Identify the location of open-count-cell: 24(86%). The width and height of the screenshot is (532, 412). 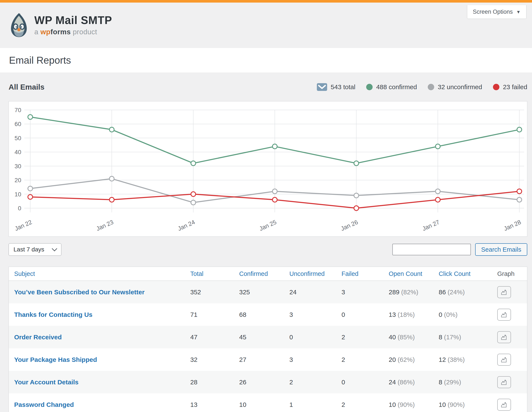
(414, 382).